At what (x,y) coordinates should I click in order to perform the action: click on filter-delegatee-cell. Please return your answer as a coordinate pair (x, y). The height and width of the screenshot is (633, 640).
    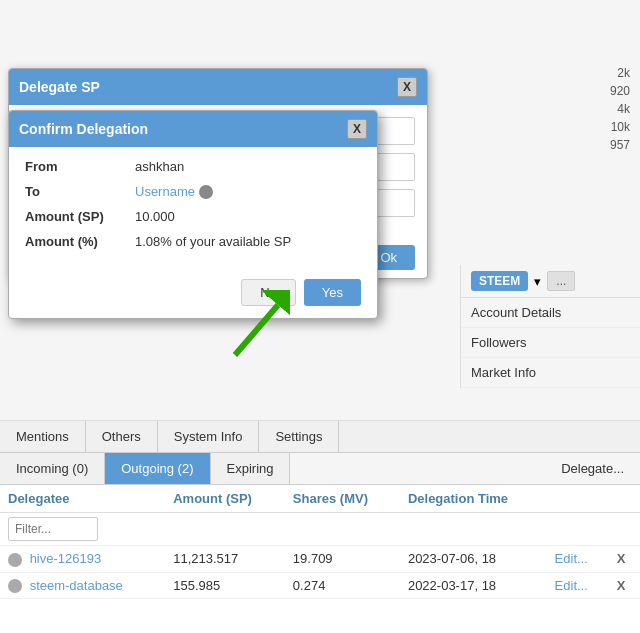
    Looking at the image, I should click on (82, 530).